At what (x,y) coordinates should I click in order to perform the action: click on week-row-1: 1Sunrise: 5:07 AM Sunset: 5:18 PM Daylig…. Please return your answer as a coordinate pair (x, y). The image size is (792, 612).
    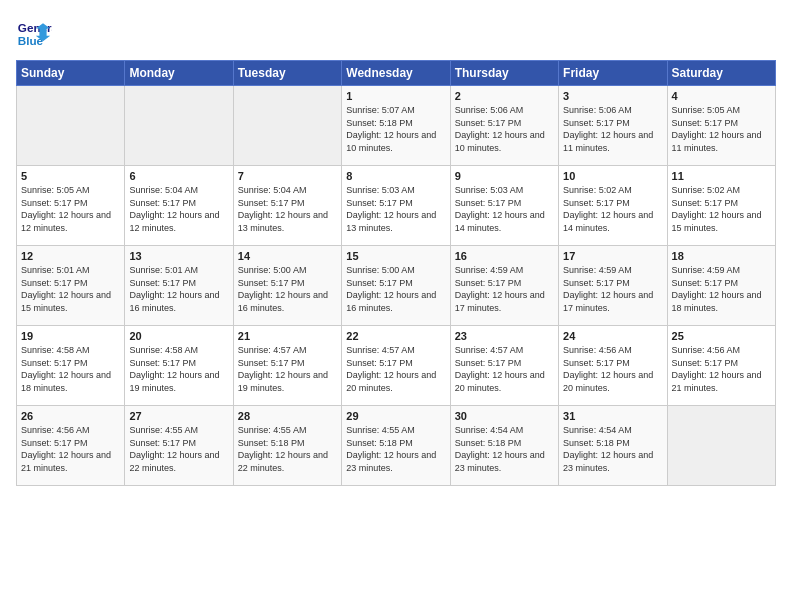
    Looking at the image, I should click on (396, 126).